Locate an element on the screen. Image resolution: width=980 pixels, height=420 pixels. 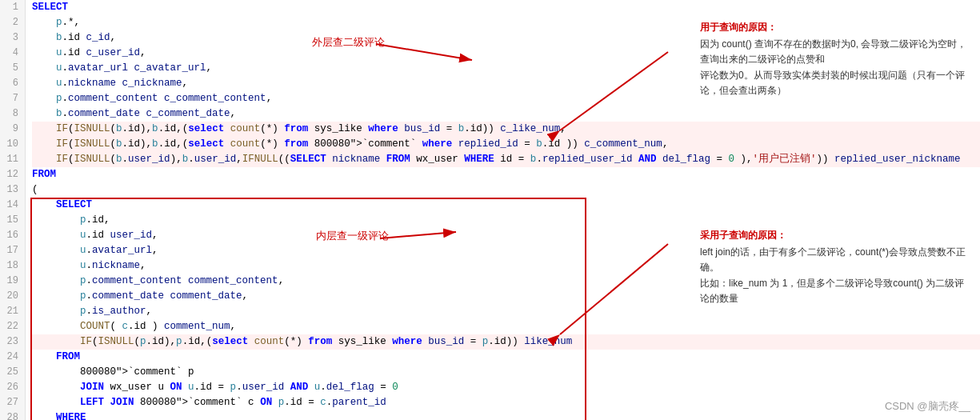
line-number: 16 is located at coordinates (13, 235).